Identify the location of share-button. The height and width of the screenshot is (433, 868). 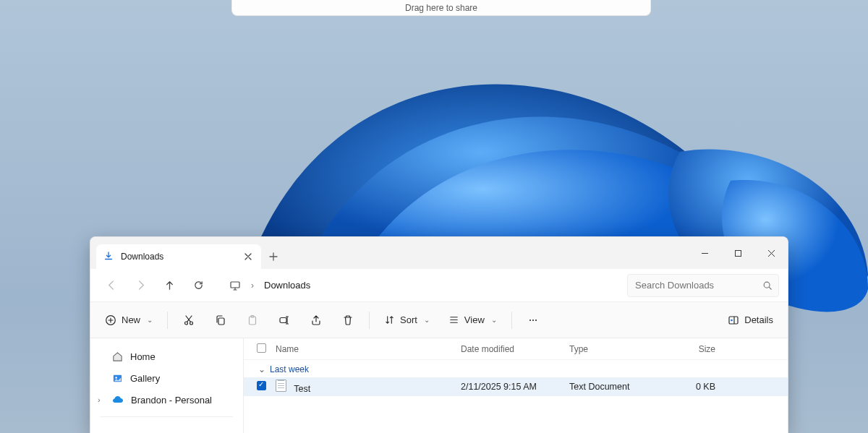
(316, 320).